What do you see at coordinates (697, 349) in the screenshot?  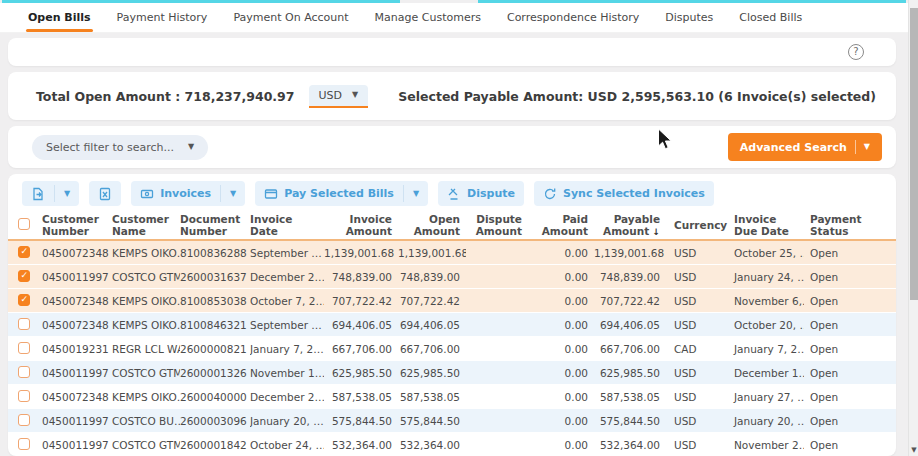 I see `cell-currency: CAD` at bounding box center [697, 349].